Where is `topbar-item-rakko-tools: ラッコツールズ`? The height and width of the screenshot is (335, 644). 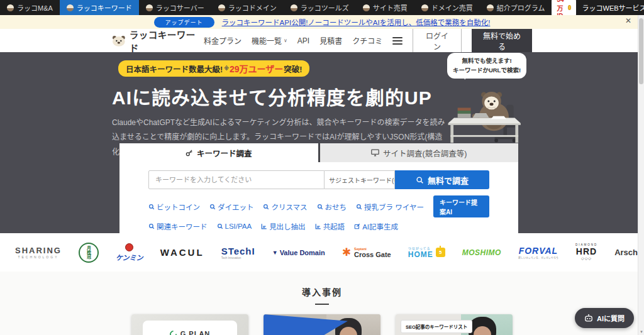
topbar-item-rakko-tools: ラッコツールズ is located at coordinates (319, 8).